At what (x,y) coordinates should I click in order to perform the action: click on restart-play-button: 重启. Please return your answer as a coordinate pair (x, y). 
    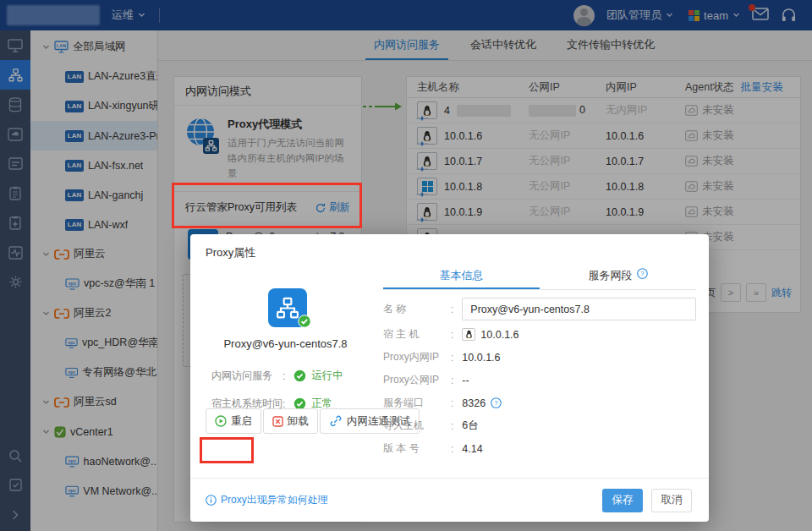
    Looking at the image, I should click on (233, 421).